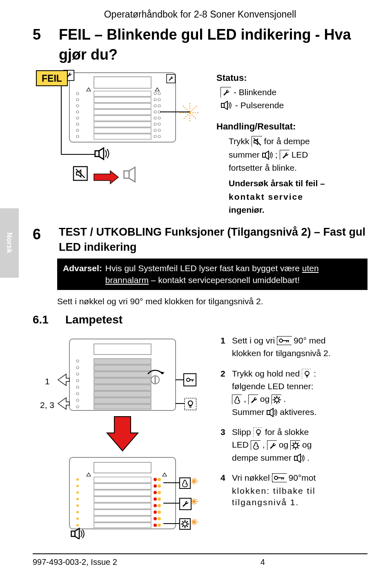 This screenshot has width=392, height=573. What do you see at coordinates (118, 132) in the screenshot?
I see `panel-illustration` at bounding box center [118, 132].